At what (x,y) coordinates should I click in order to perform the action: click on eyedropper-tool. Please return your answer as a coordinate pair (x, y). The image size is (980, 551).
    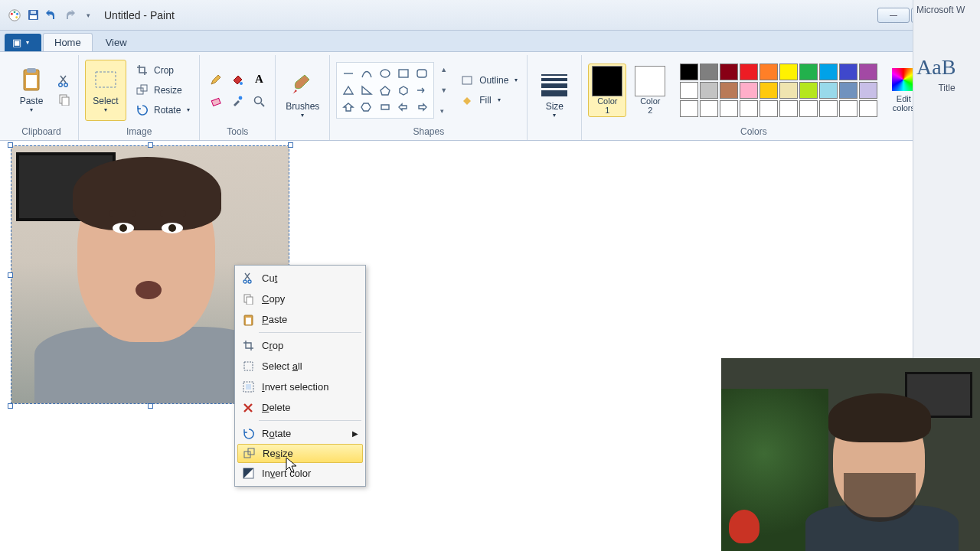
    Looking at the image, I should click on (237, 101).